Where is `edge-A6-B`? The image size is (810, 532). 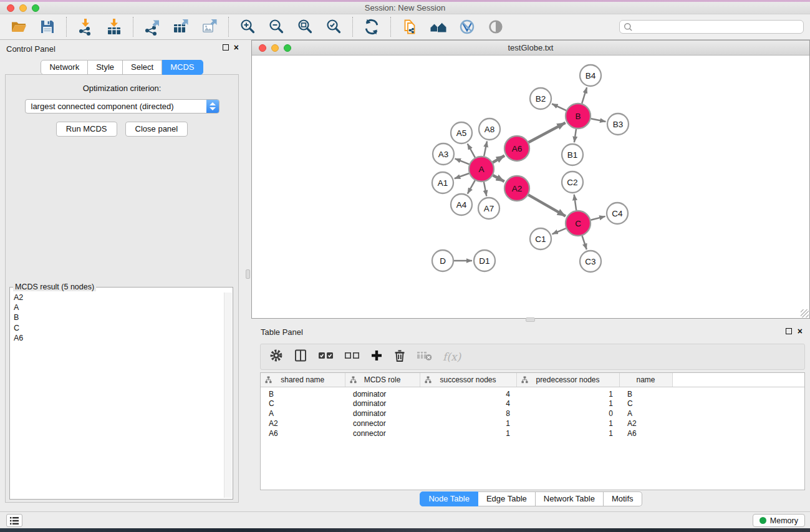
edge-A6-B is located at coordinates (547, 132).